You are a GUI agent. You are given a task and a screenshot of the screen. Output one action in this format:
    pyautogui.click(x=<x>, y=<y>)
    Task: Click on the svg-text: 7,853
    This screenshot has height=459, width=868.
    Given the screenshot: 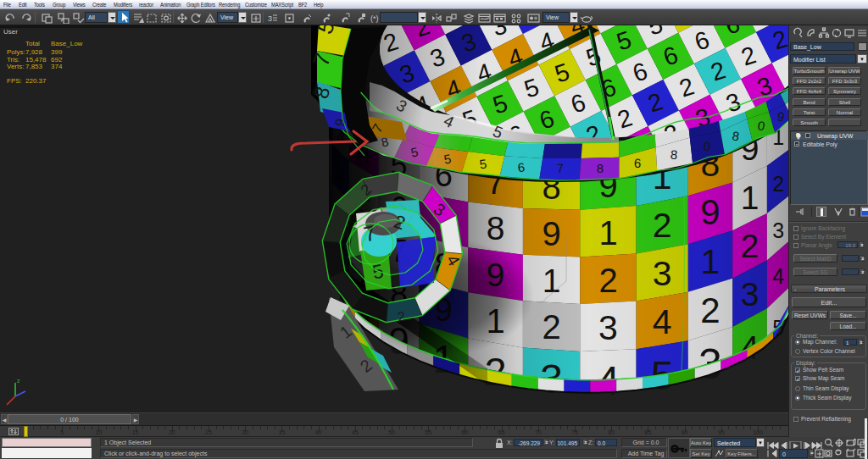 What is the action you would take?
    pyautogui.click(x=34, y=66)
    